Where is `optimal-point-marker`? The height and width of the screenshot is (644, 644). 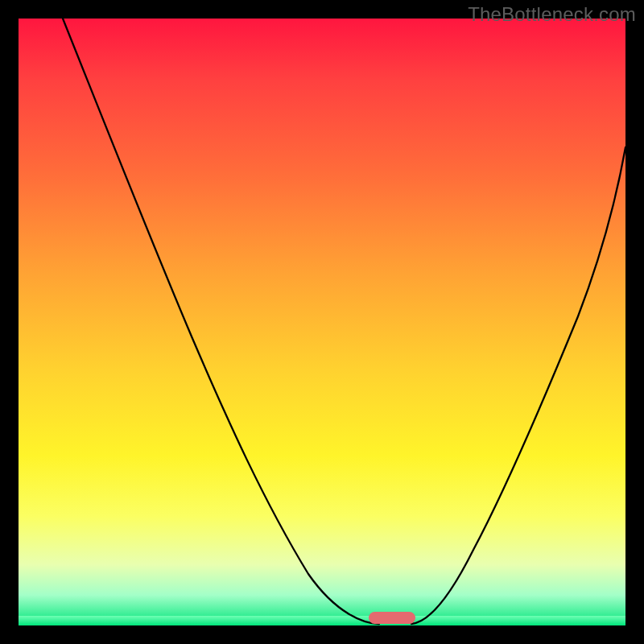 optimal-point-marker is located at coordinates (392, 618).